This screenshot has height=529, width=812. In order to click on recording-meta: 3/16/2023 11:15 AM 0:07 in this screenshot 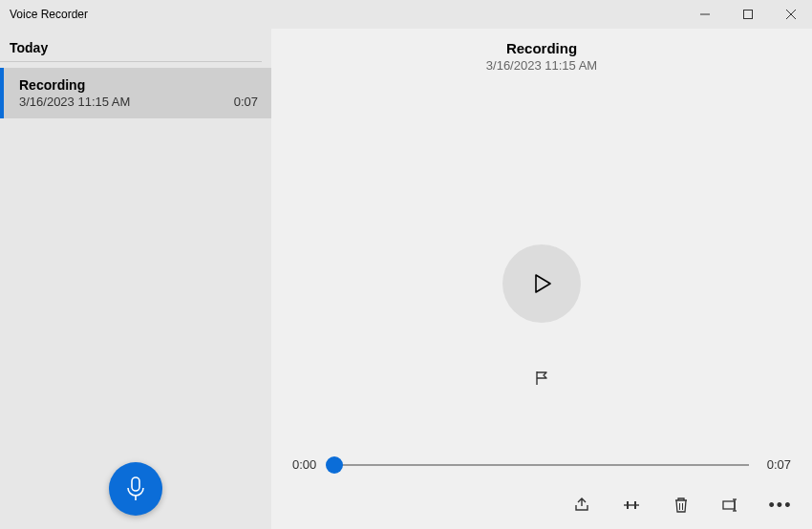, I will do `click(139, 101)`.